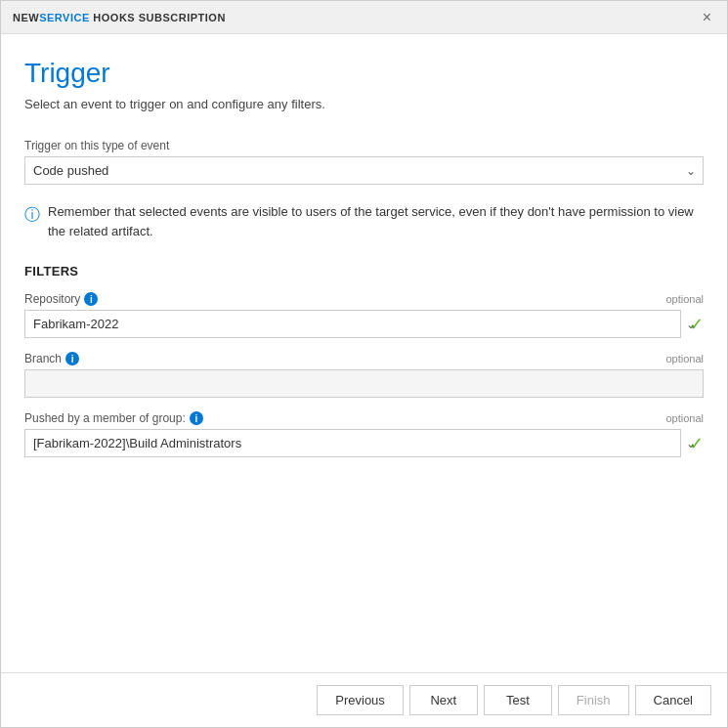 This screenshot has width=728, height=728. Describe the element at coordinates (72, 359) in the screenshot. I see `branch-info-icon: i` at that location.